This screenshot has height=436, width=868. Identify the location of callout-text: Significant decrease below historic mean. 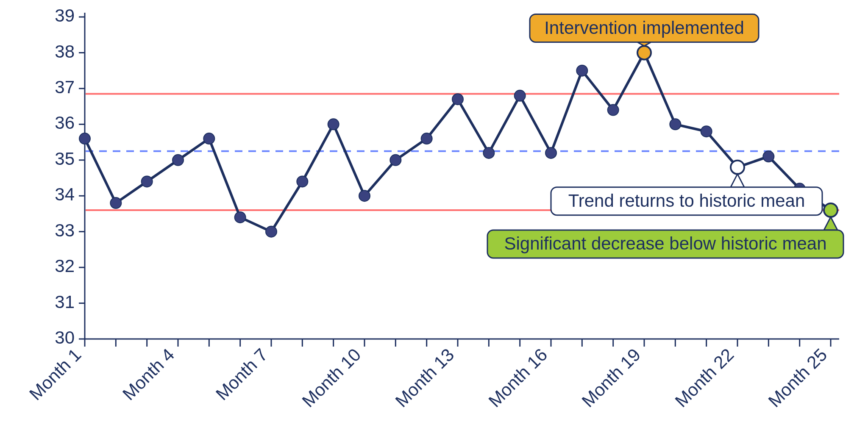
(665, 243).